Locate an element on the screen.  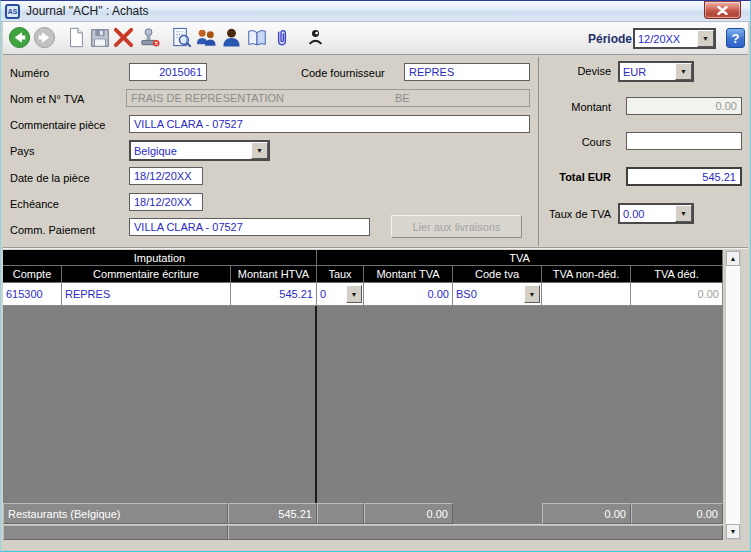
montant-label: Montant is located at coordinates (576, 107).